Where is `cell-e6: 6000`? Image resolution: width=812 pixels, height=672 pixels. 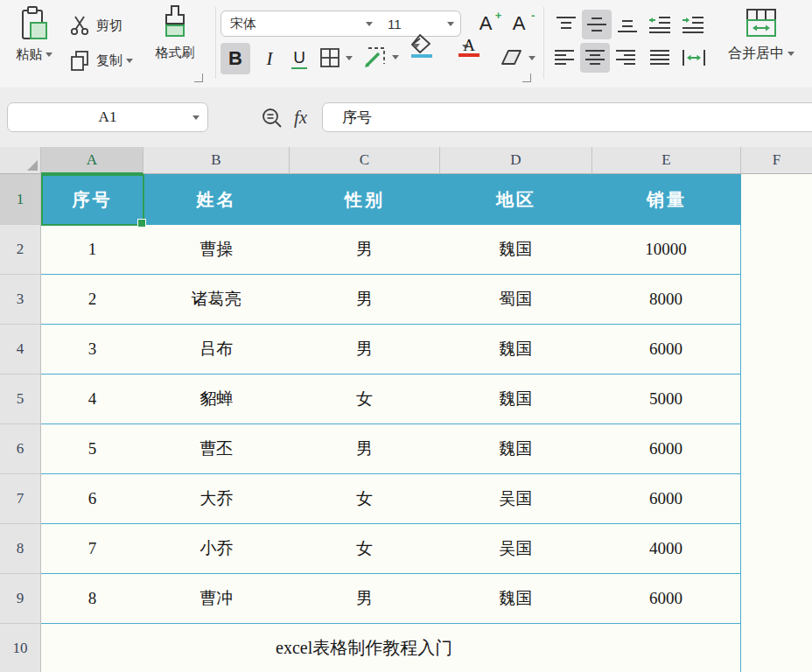
cell-e6: 6000 is located at coordinates (666, 449).